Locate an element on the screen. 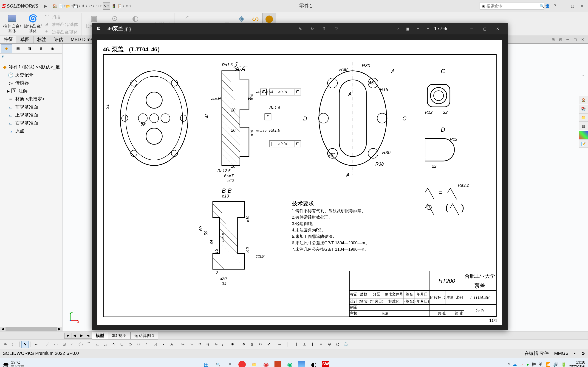  tab-sketch: 草图 is located at coordinates (25, 40).